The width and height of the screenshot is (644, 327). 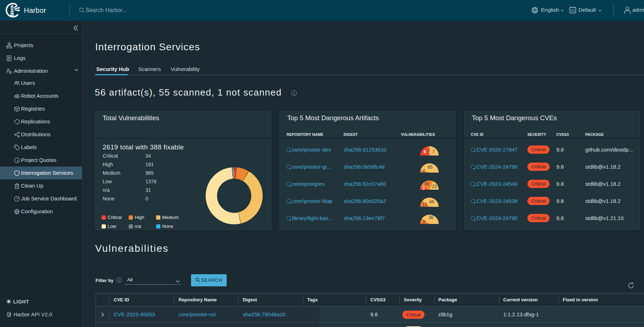 I want to click on svg-text: 3, so click(x=423, y=188).